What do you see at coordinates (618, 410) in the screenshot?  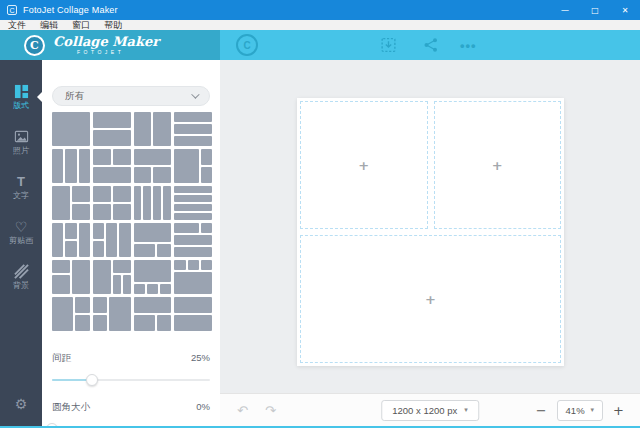 I see `zoom-in-button: +` at bounding box center [618, 410].